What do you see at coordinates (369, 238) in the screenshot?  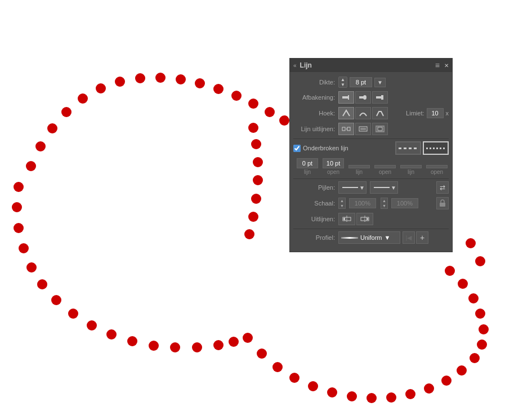 I see `profiel-select: Uniform ▼` at bounding box center [369, 238].